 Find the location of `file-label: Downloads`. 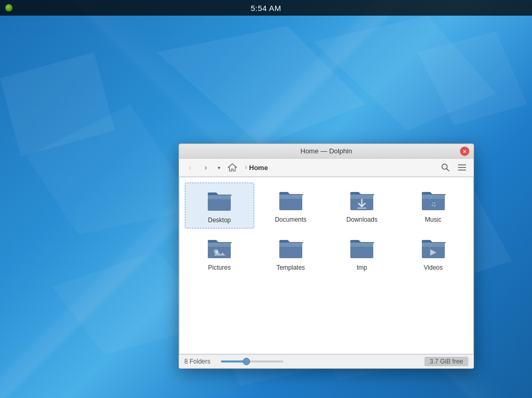

file-label: Downloads is located at coordinates (362, 220).